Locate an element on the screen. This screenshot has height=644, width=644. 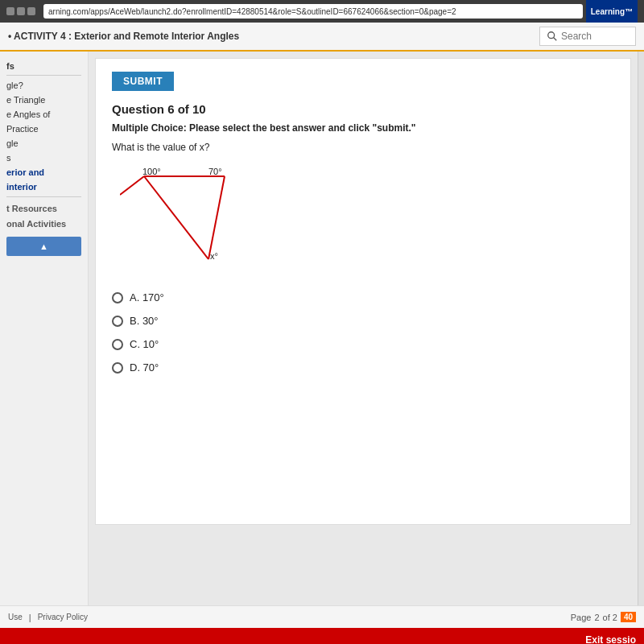
sidebar-item-3: Practice is located at coordinates (43, 129).